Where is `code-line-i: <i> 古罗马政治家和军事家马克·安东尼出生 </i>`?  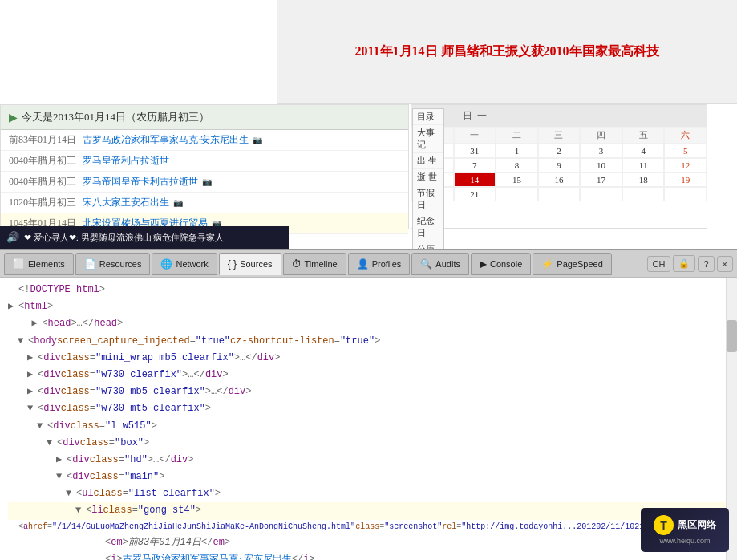
code-line-i: <i> 古罗马政治家和军事家马克·安东尼出生 </i> is located at coordinates (369, 555).